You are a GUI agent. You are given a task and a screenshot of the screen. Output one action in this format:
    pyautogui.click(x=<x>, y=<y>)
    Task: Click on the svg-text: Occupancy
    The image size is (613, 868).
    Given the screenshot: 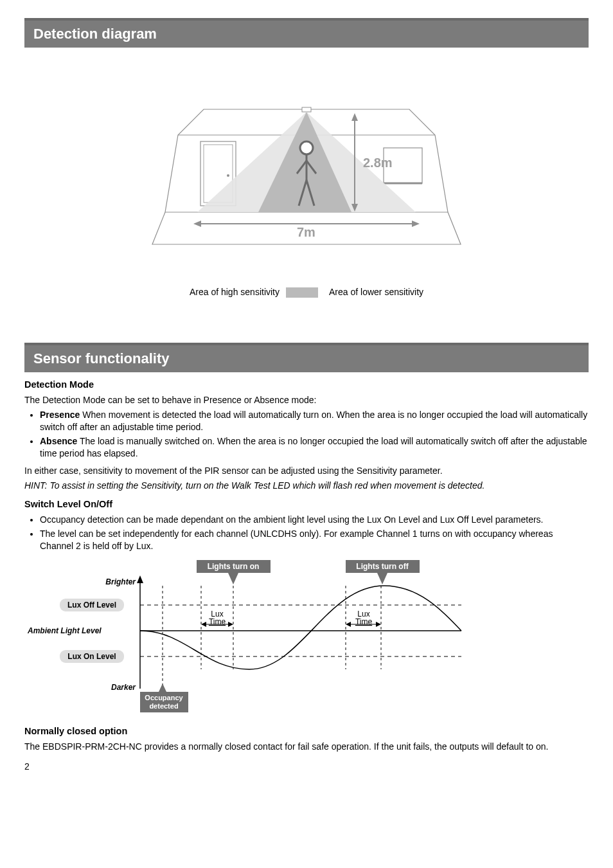 What is the action you would take?
    pyautogui.click(x=164, y=698)
    